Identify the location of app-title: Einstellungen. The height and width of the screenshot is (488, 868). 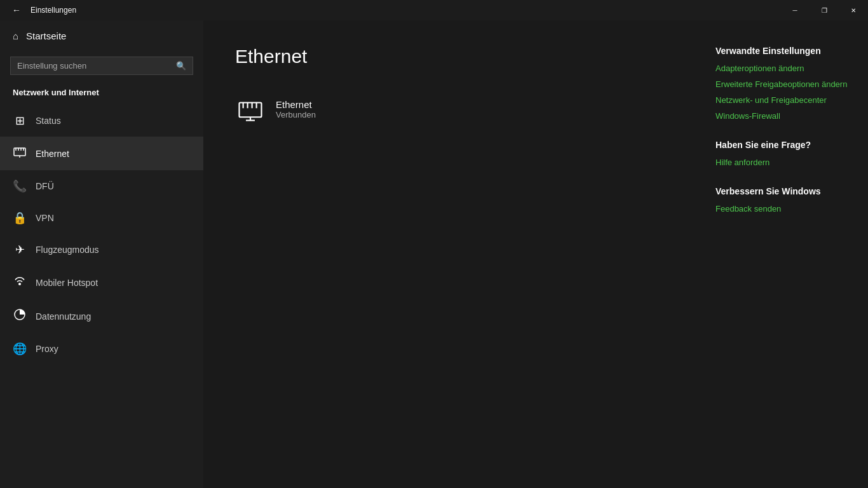
(53, 10).